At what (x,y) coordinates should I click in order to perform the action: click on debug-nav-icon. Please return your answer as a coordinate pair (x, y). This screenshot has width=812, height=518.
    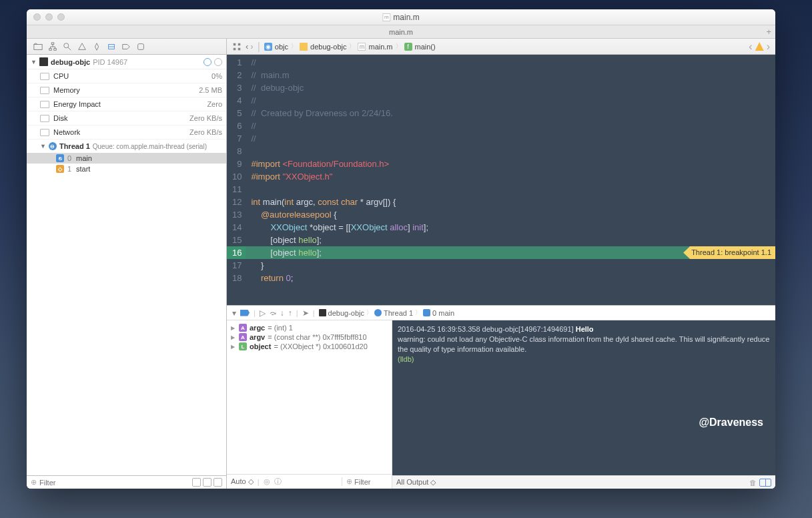
    Looking at the image, I should click on (111, 47).